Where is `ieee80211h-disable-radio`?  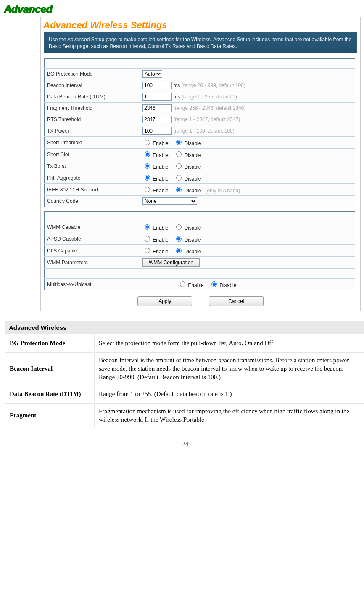
ieee80211h-disable-radio is located at coordinates (179, 189).